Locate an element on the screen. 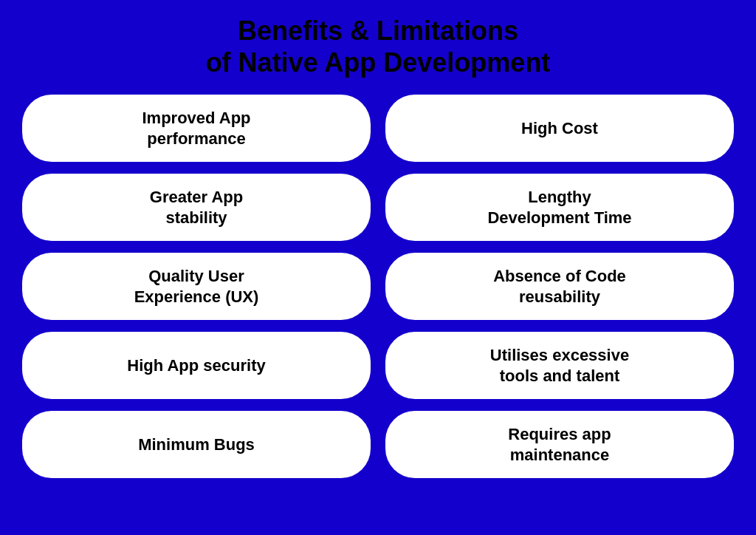  card-lengthy-development: Lengthy Development Time is located at coordinates (560, 207).